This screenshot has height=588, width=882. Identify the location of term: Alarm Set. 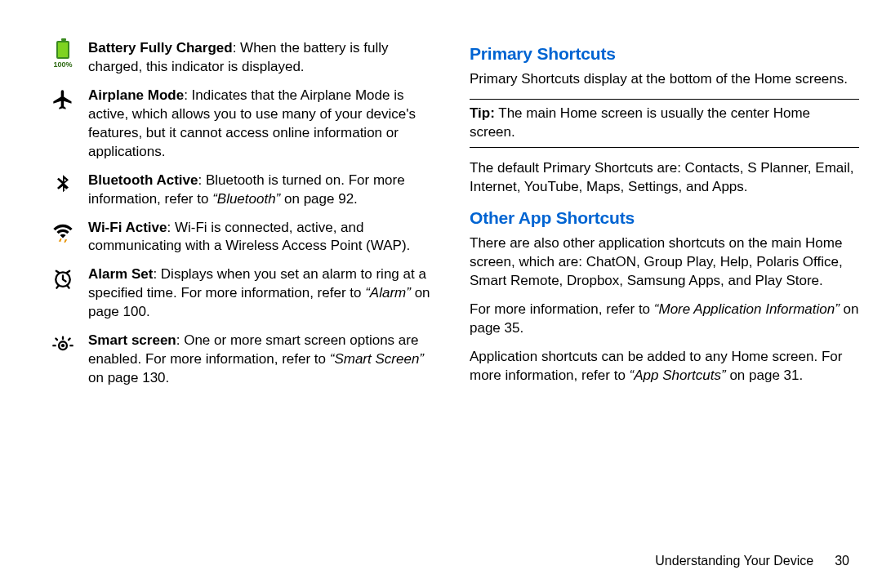
(121, 274).